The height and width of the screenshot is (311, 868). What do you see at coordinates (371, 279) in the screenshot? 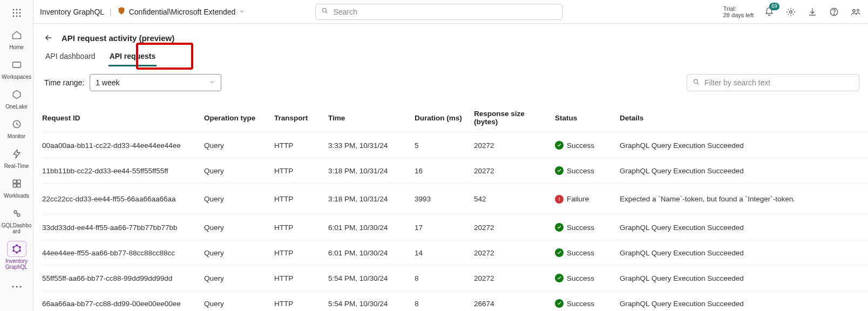
I see `cell-time: 5:54 PM, 10/30/24` at bounding box center [371, 279].